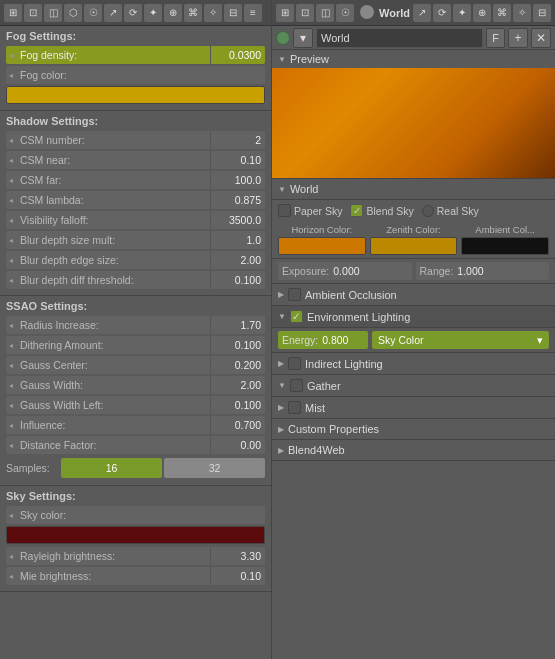  Describe the element at coordinates (542, 13) in the screenshot. I see `right-toolbar-icon-11: ⊟` at that location.